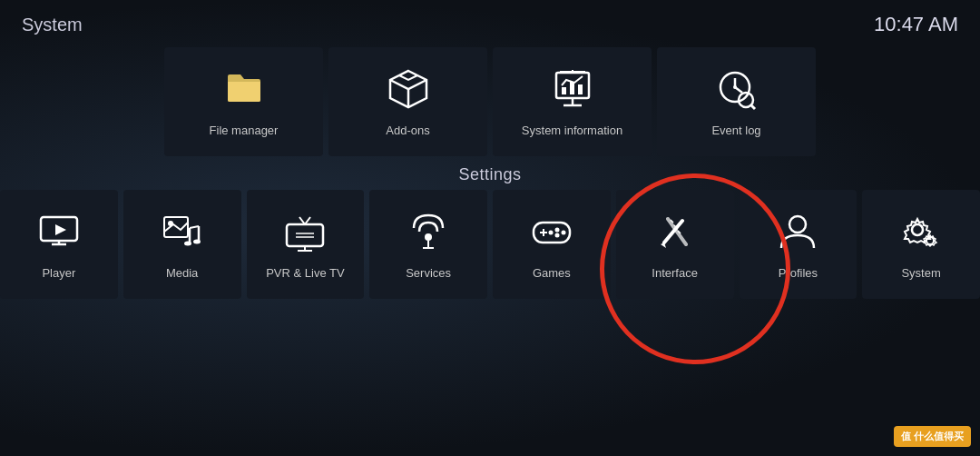 The width and height of the screenshot is (980, 456). I want to click on tile-interface-label: Interface, so click(675, 273).